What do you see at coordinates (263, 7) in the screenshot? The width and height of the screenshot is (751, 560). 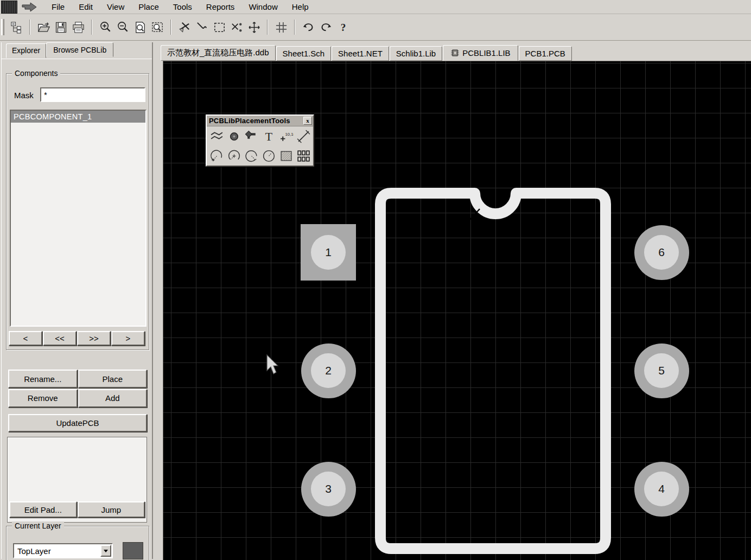 I see `menu-item-window: Window` at bounding box center [263, 7].